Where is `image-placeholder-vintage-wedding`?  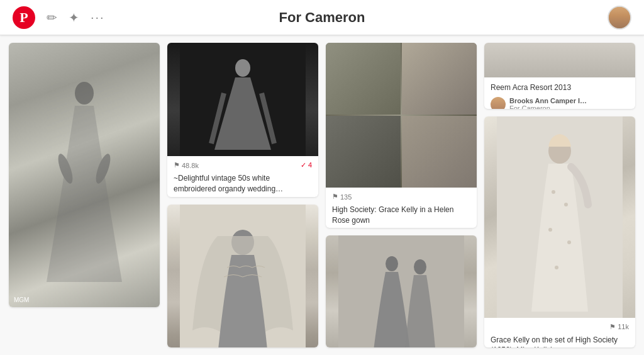 image-placeholder-vintage-wedding is located at coordinates (243, 99).